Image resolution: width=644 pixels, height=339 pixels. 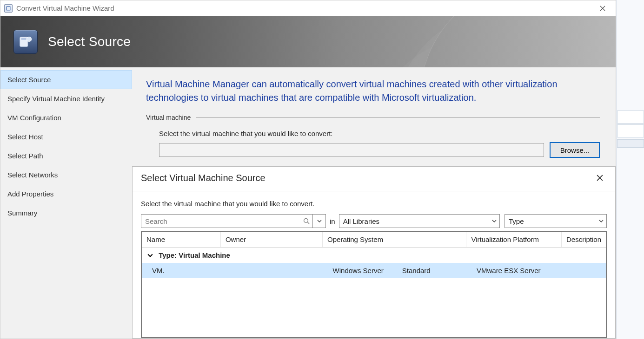 I want to click on table-group-row: Type: Virtual Machine, so click(x=374, y=255).